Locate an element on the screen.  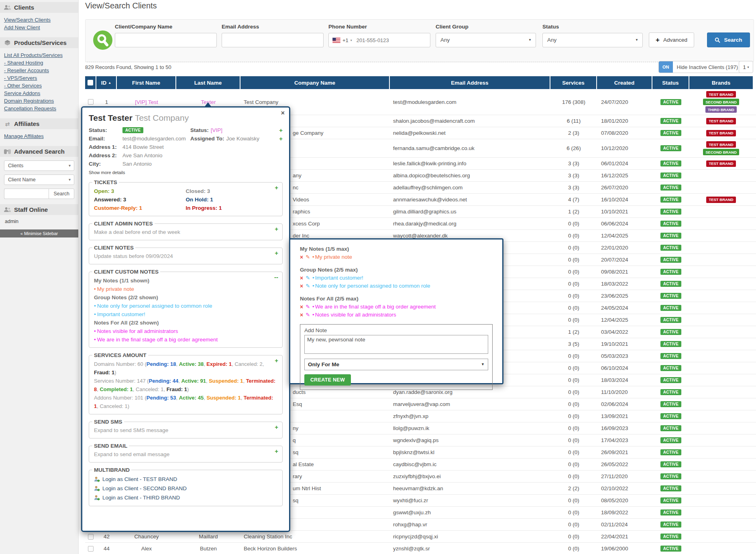
advanced-search-category-select: Clients ▾ is located at coordinates (39, 166).